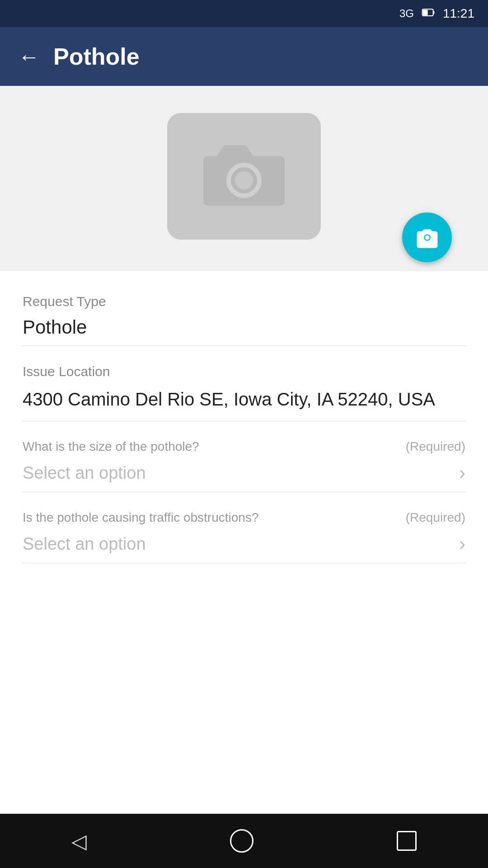  I want to click on traffic-chevron-icon: ›, so click(462, 544).